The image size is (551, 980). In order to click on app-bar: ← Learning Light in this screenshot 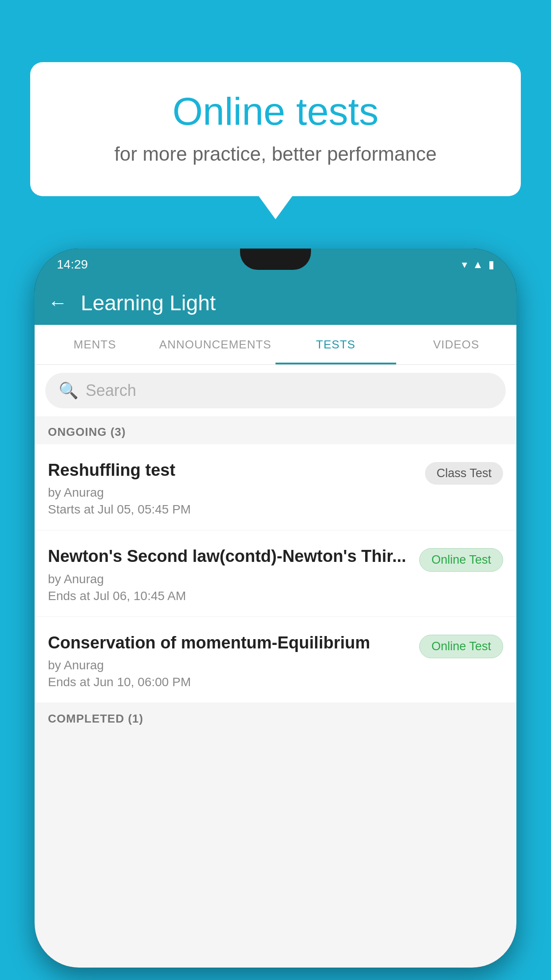, I will do `click(276, 303)`.